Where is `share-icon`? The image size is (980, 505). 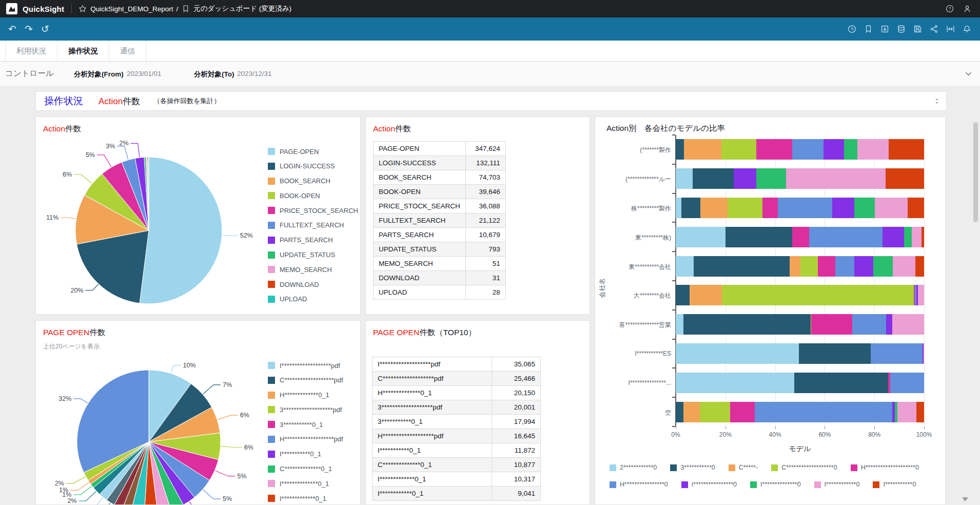
share-icon is located at coordinates (934, 29).